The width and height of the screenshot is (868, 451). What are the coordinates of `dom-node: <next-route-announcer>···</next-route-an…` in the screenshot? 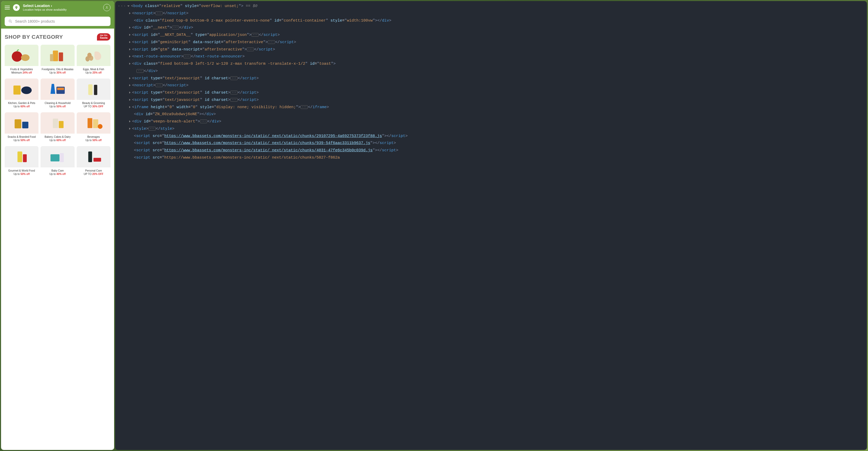 It's located at (491, 57).